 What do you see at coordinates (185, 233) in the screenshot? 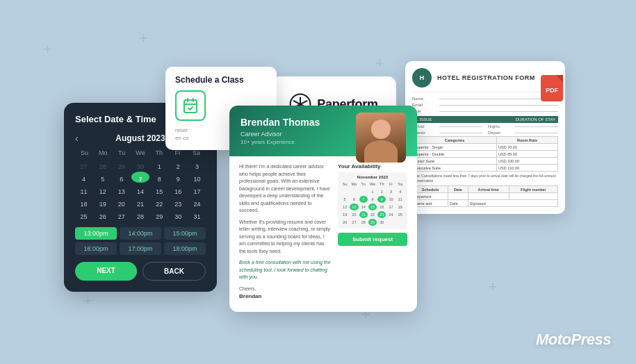
I see `time-slot: 15:00pm` at bounding box center [185, 233].